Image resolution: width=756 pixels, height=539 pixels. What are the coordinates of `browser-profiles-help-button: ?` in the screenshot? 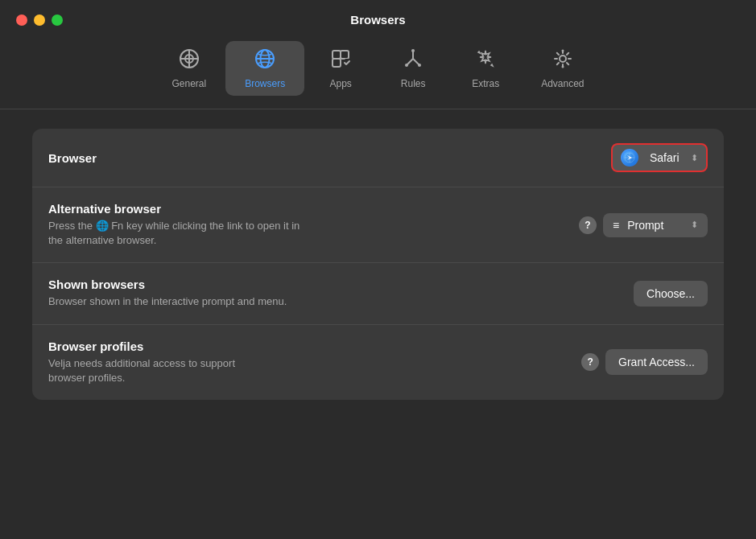 It's located at (590, 362).